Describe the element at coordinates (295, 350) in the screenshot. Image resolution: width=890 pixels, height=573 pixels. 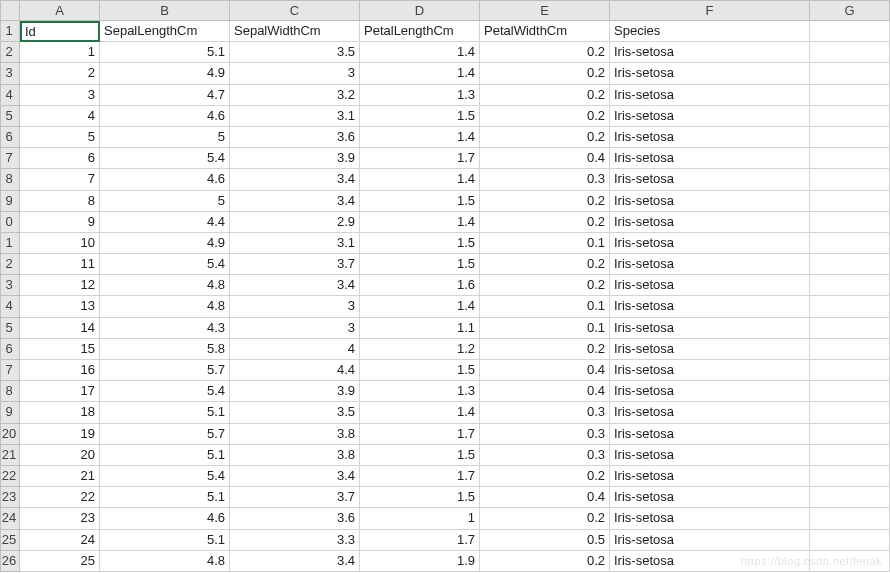
I see `cell-c16: 4` at that location.